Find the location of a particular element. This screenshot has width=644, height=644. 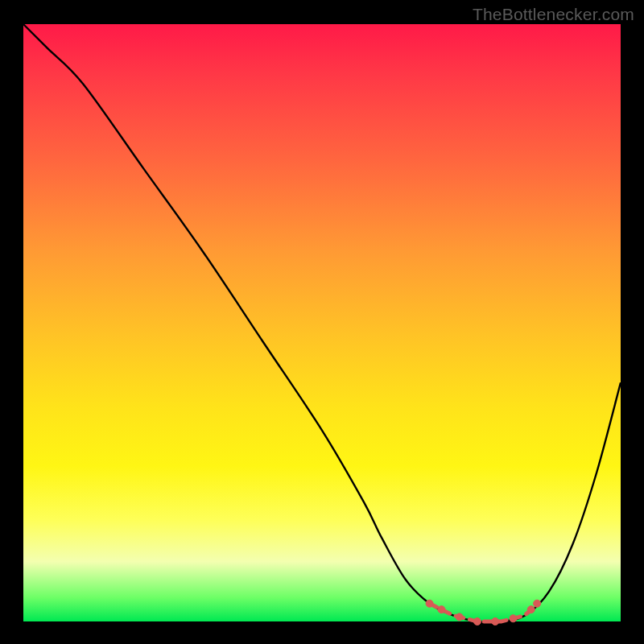

attribution-text: TheBottlenecker.com is located at coordinates (554, 14).